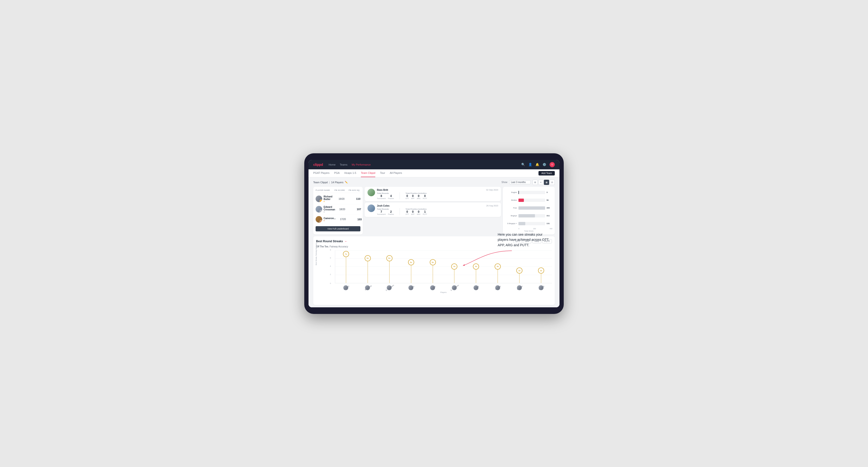 The height and width of the screenshot is (467, 868). What do you see at coordinates (541, 271) in the screenshot?
I see `streak-dot-9: 3x` at bounding box center [541, 271].